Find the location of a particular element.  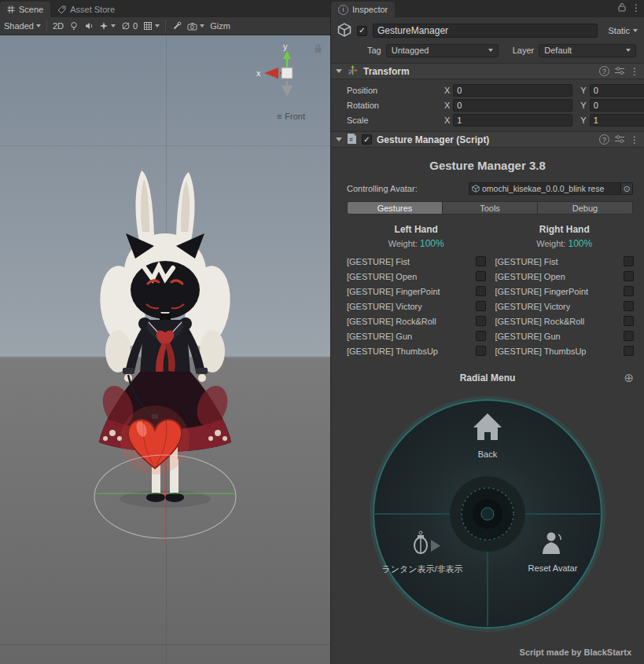

scale-x-field is located at coordinates (513, 120).